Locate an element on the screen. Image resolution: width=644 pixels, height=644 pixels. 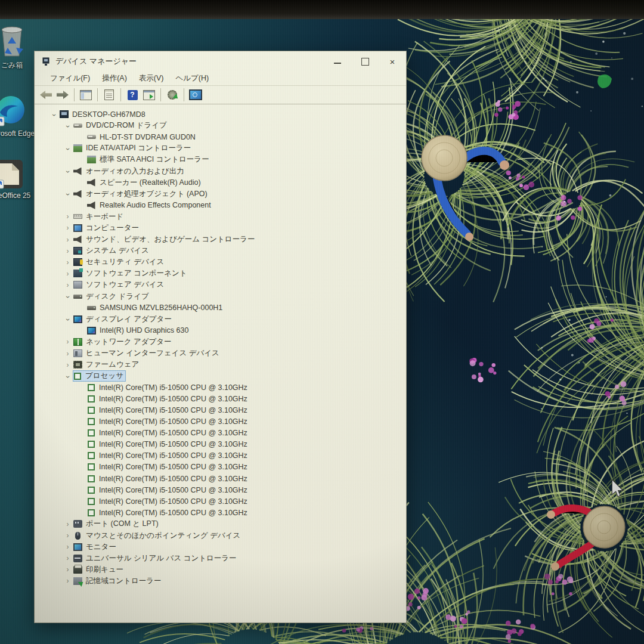
show-console-tree-icon is located at coordinates (86, 95).